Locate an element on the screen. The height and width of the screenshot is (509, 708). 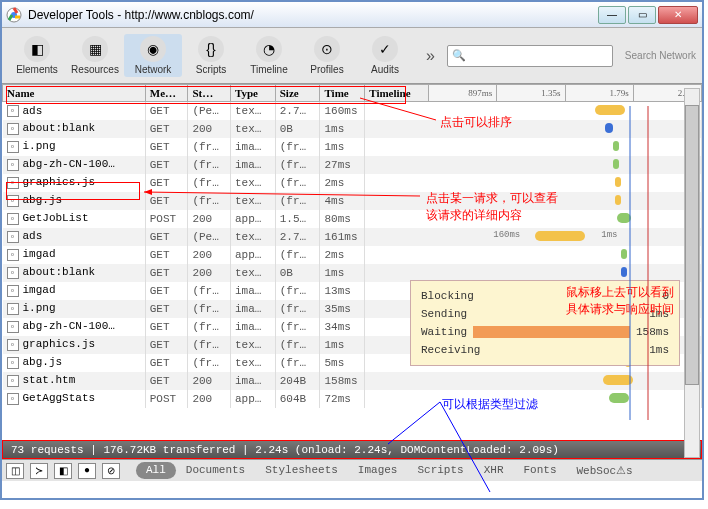
col-name: Name is located at coordinates (74, 94).